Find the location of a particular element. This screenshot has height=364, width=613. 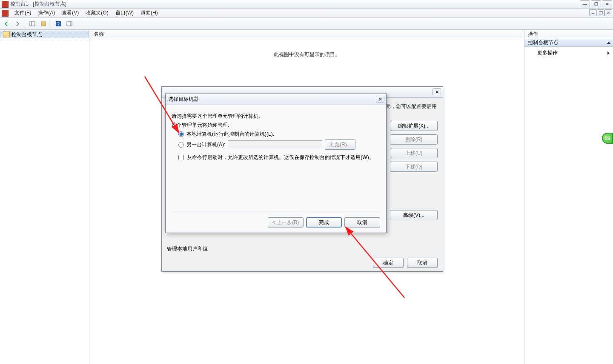

back-button is located at coordinates (6, 24).